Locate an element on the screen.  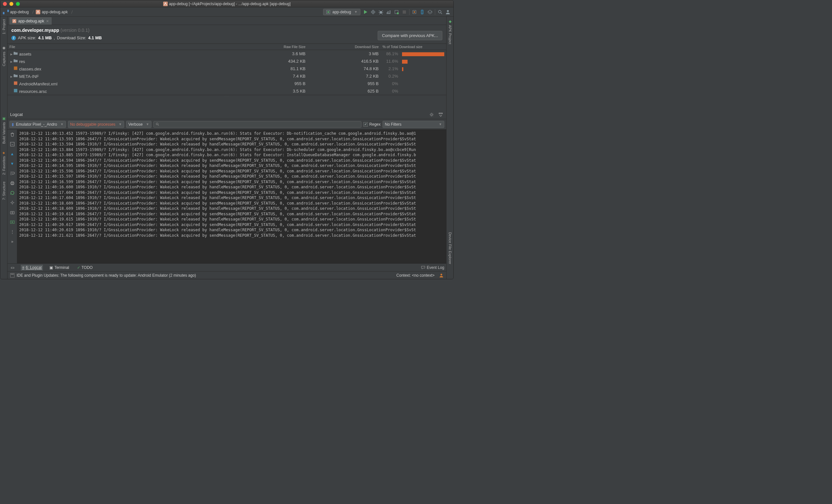
download-size: 7.2 KB is located at coordinates (344, 76).